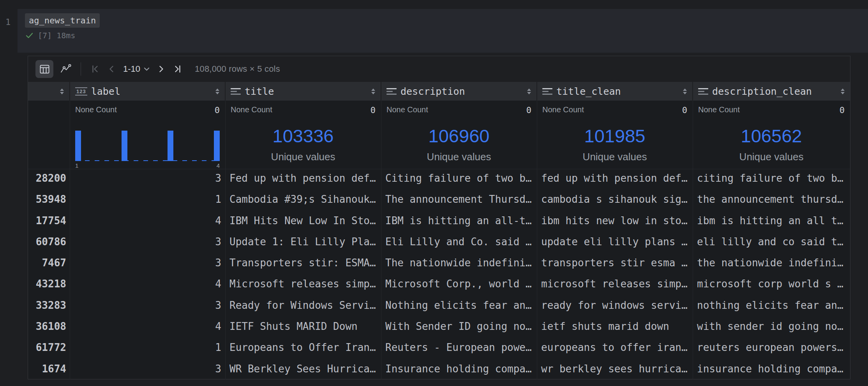  I want to click on column-name: title, so click(259, 91).